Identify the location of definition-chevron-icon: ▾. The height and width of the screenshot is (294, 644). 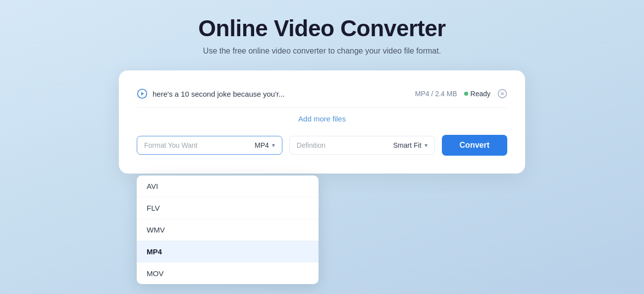
(426, 145).